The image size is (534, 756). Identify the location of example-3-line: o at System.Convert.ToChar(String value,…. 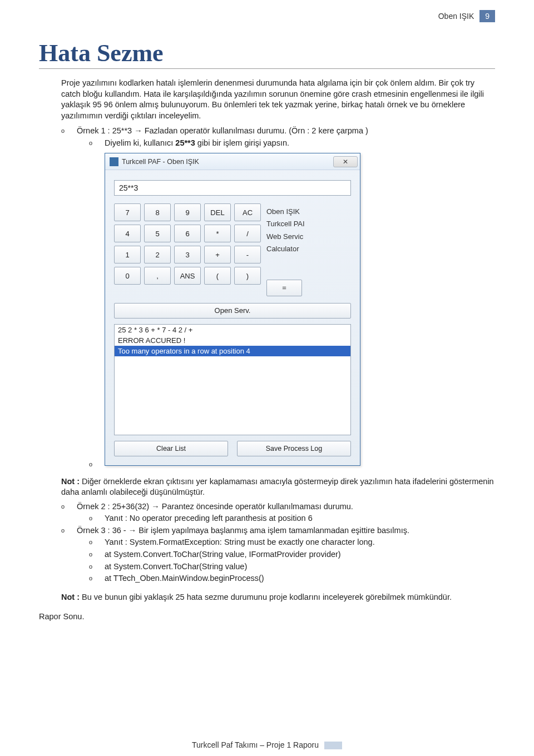
(292, 555).